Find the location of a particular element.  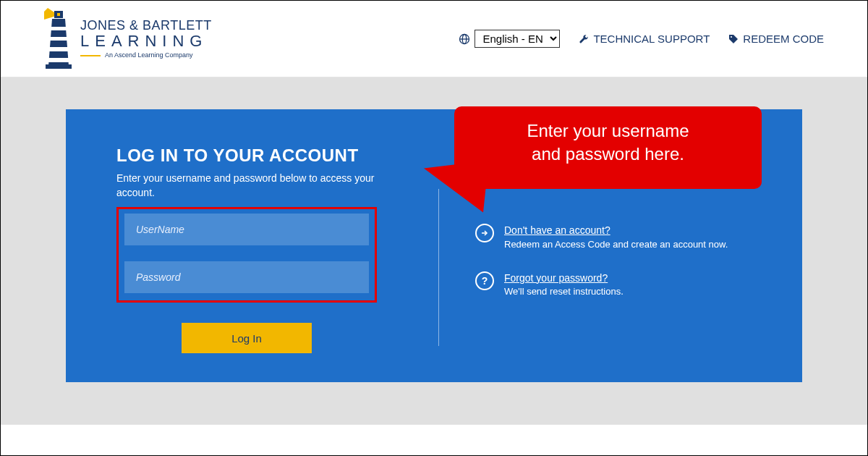

language-select: English - EN is located at coordinates (517, 39).